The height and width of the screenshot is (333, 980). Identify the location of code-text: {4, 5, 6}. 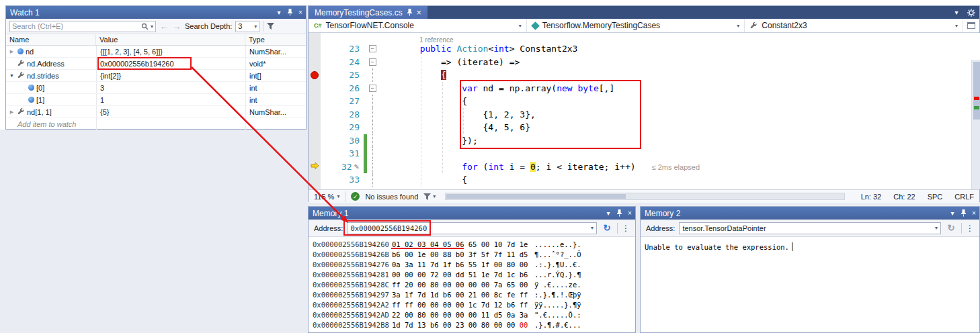
(679, 128).